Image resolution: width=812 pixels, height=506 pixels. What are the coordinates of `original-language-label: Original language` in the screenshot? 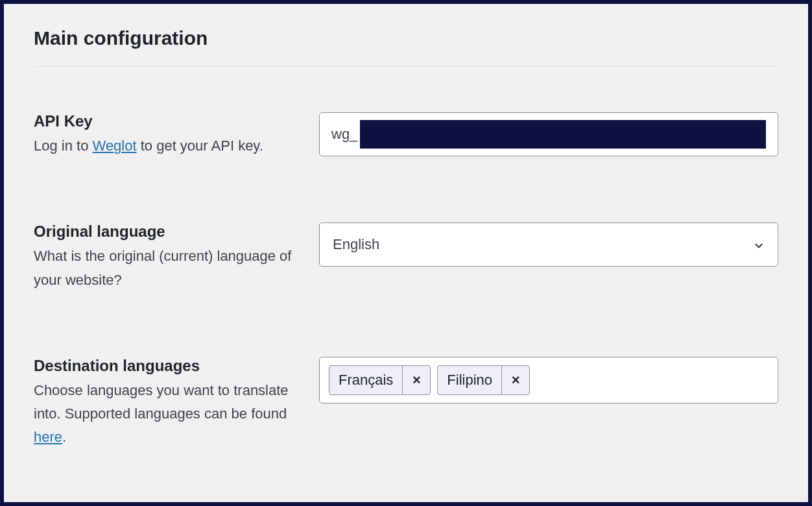 It's located at (170, 232).